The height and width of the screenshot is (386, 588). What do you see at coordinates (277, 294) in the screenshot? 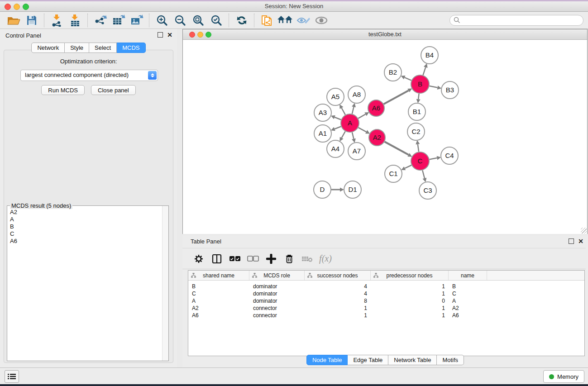
I see `table-cell: dominator` at bounding box center [277, 294].